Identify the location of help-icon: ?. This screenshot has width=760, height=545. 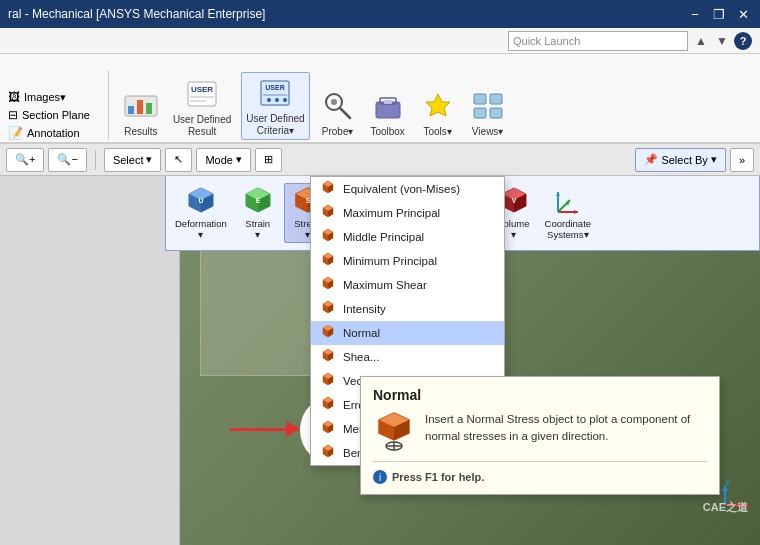
(743, 41).